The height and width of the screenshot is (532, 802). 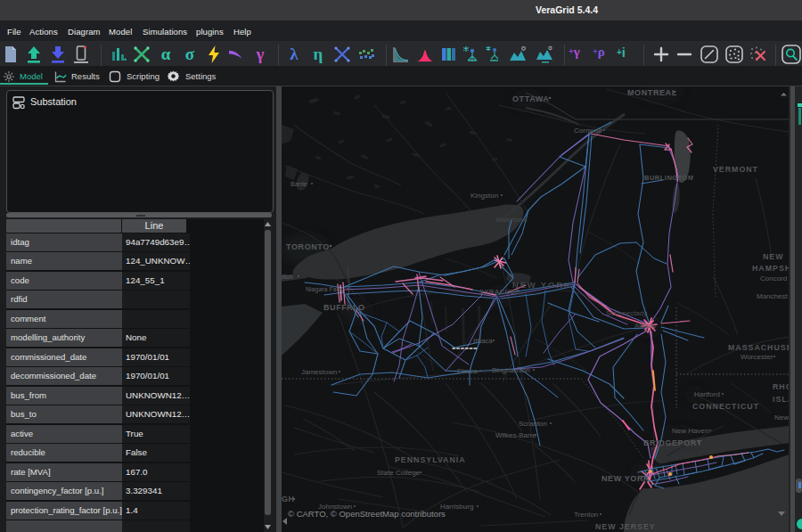 What do you see at coordinates (511, 219) in the screenshot?
I see `svg-text: Watertown` at bounding box center [511, 219].